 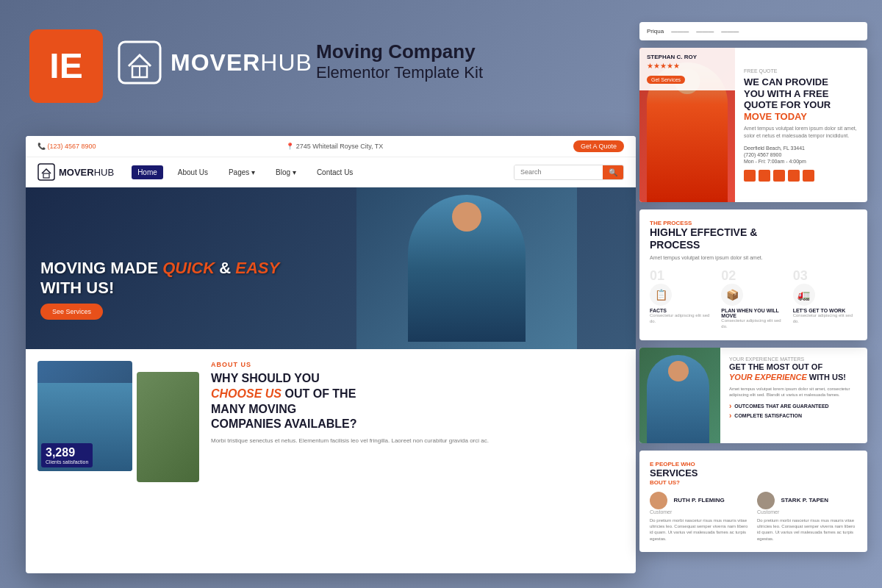 I want to click on nav-logo-icon, so click(x=46, y=172).